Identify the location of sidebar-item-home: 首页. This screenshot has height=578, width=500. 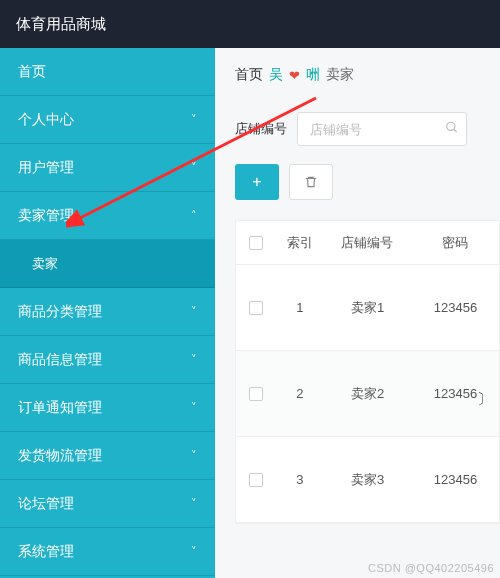
(108, 72).